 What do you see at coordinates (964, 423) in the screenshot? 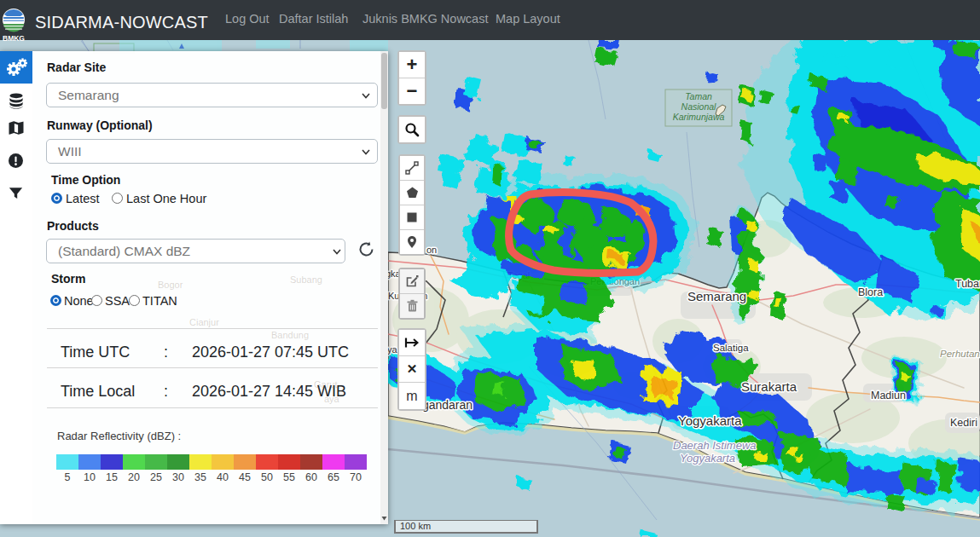
I see `svg-text: Kediri` at bounding box center [964, 423].